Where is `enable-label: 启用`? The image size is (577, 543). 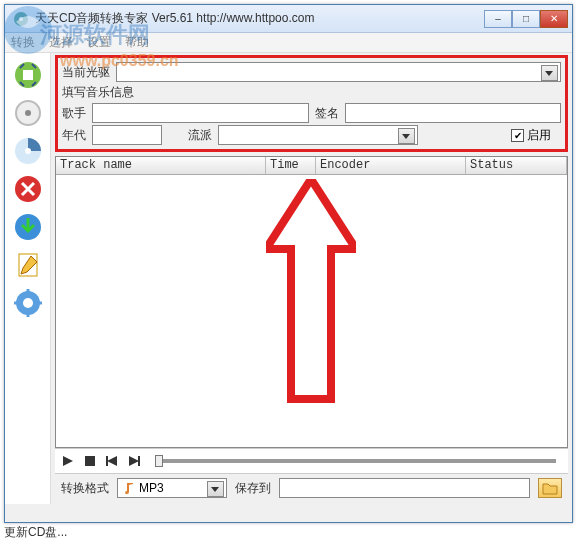
enable-label: 启用 is located at coordinates (539, 136).